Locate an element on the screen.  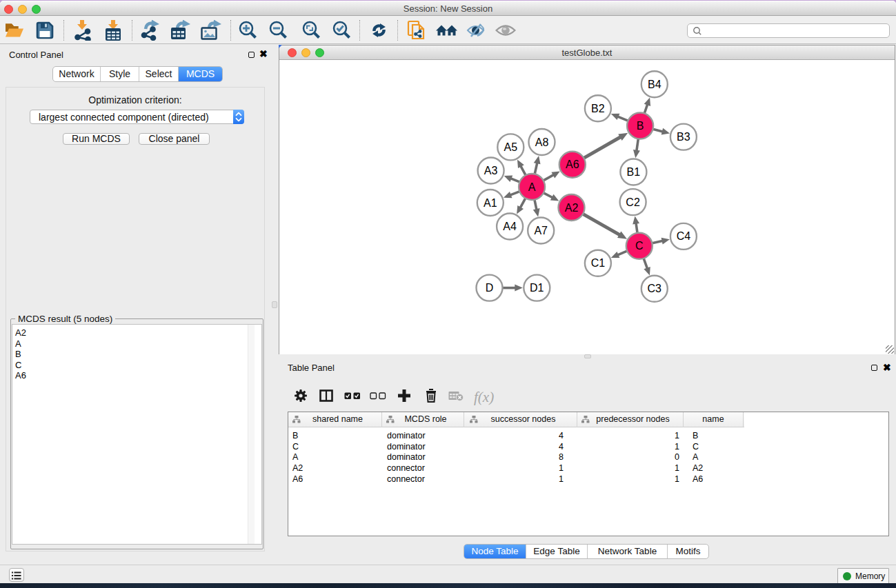
svg-text: A7 is located at coordinates (541, 230).